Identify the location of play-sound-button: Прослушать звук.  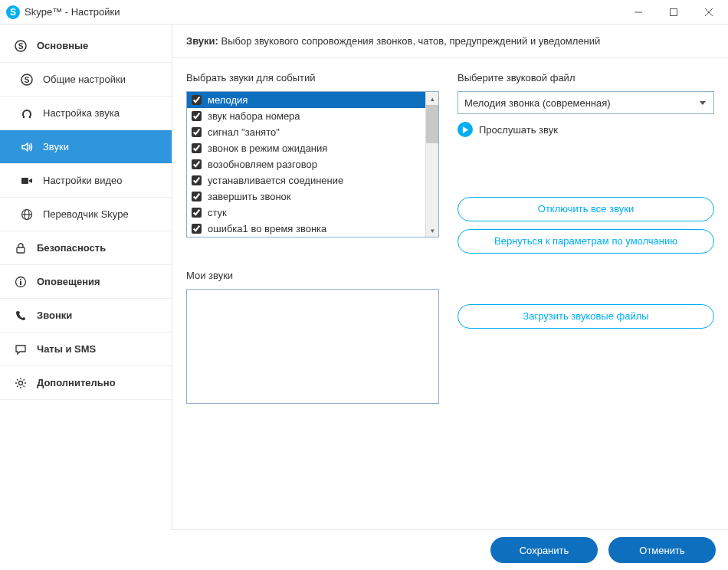
(585, 129).